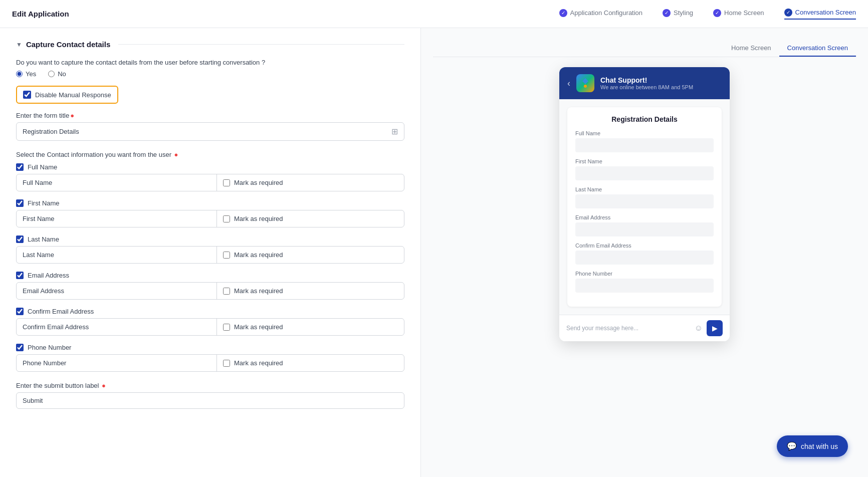 The image size is (868, 477). What do you see at coordinates (48, 276) in the screenshot?
I see `field-label-email: Email Address` at bounding box center [48, 276].